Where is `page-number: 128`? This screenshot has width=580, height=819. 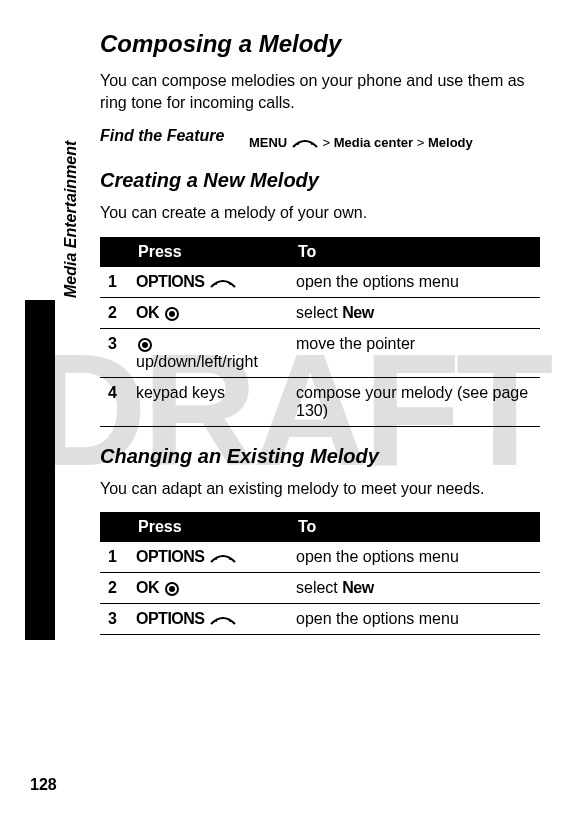
page-number: 128 is located at coordinates (44, 785).